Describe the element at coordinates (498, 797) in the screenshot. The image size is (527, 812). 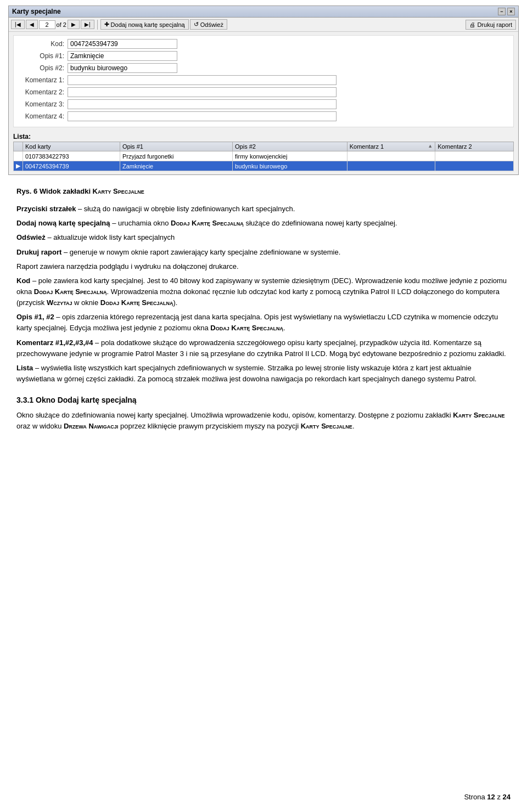
I see `page-separator: z` at that location.